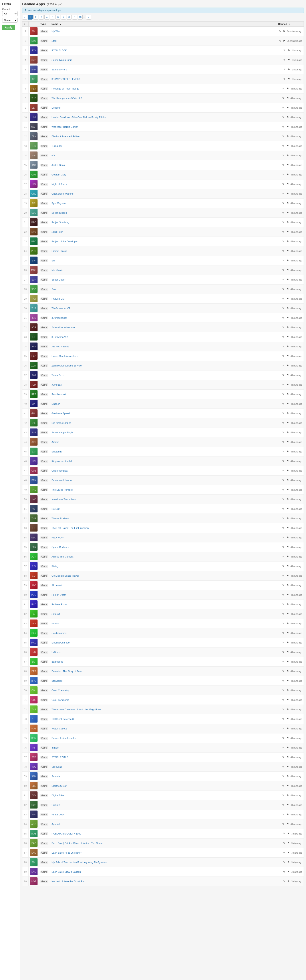  What do you see at coordinates (163, 50) in the screenshot?
I see `row-name: RYAN BLACK` at bounding box center [163, 50].